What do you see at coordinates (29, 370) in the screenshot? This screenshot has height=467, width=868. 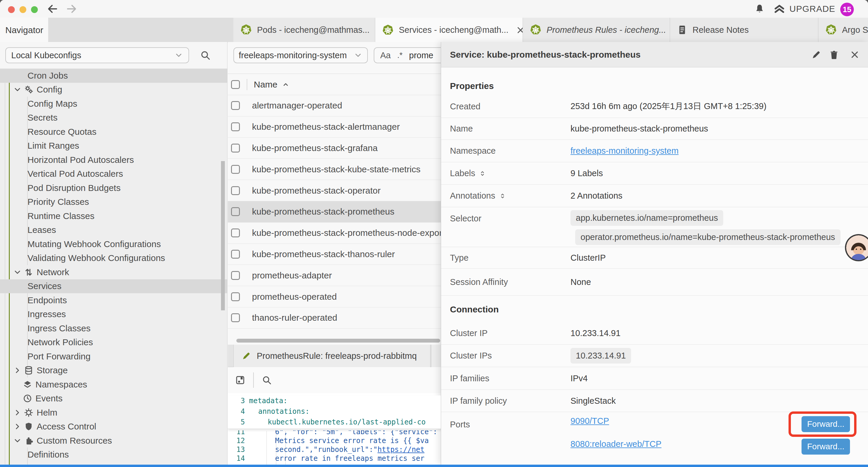 I see `database-icon` at bounding box center [29, 370].